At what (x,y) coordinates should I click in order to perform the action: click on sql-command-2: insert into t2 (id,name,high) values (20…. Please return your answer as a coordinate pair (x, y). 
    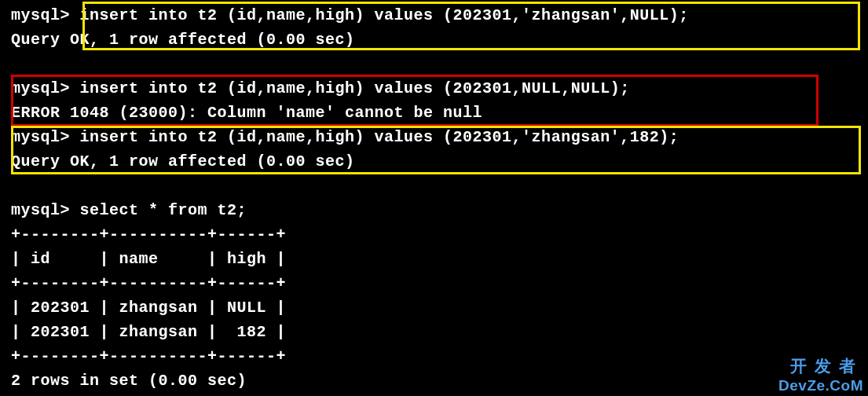
    Looking at the image, I should click on (355, 88).